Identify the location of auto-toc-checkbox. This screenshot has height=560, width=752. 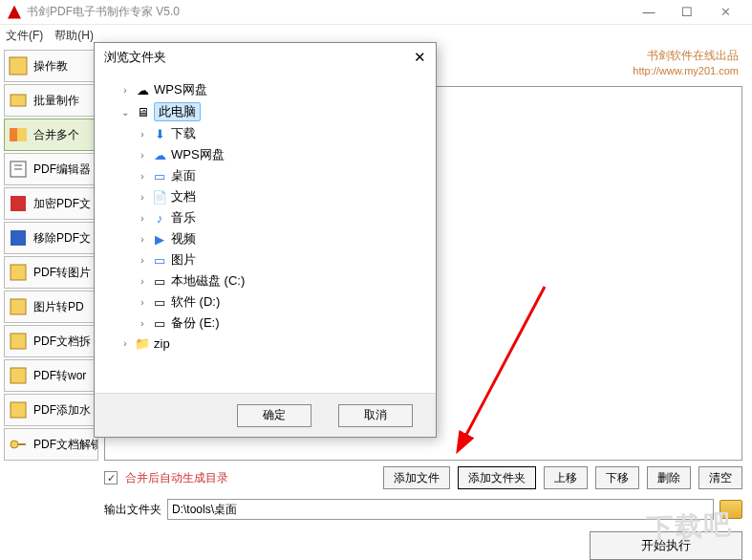
(111, 478).